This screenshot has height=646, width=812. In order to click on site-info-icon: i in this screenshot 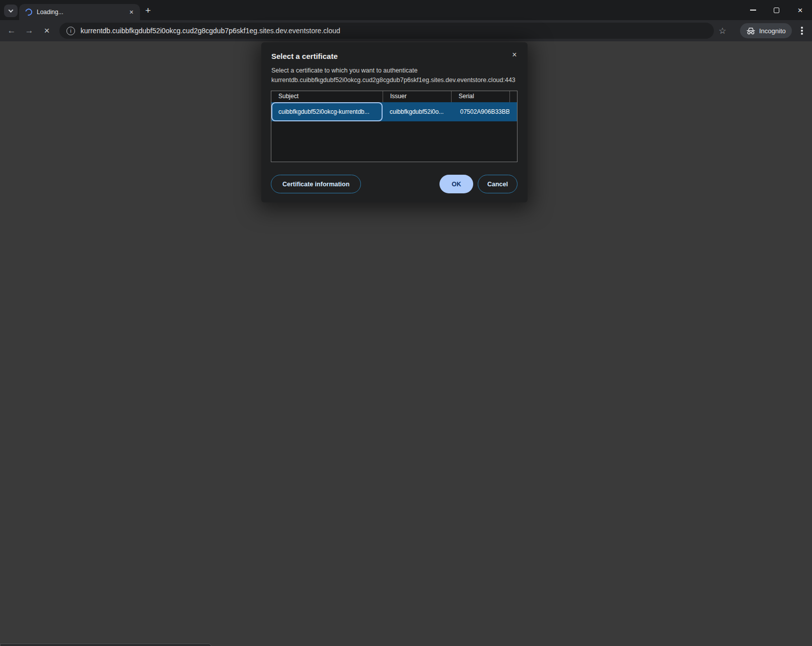, I will do `click(70, 31)`.